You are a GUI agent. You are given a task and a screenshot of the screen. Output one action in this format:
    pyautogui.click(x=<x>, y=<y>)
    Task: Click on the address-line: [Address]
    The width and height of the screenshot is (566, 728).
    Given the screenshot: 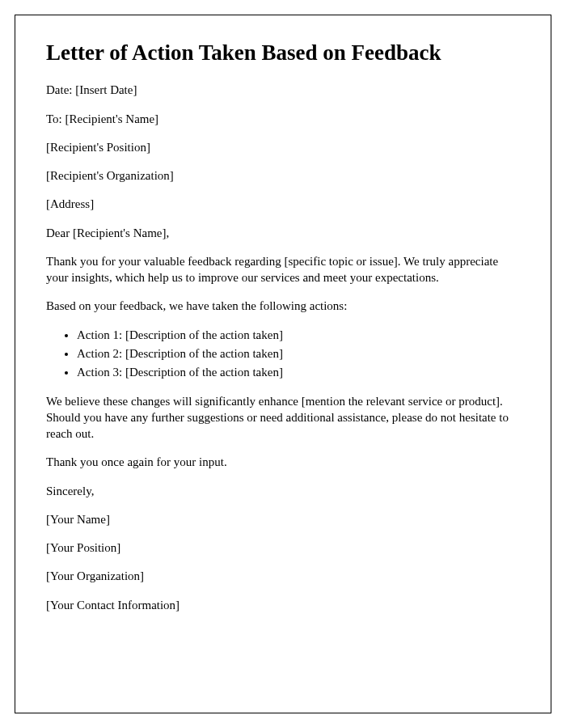 What is the action you would take?
    pyautogui.click(x=283, y=204)
    